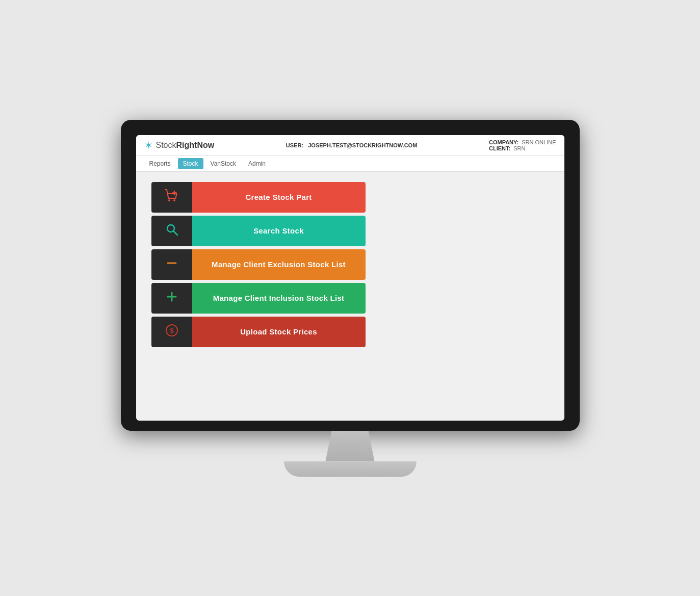 The height and width of the screenshot is (596, 700). Describe the element at coordinates (362, 145) in the screenshot. I see `user-value: JOSEPH.TEST@STOCKRIGHTNOW.COM` at that location.